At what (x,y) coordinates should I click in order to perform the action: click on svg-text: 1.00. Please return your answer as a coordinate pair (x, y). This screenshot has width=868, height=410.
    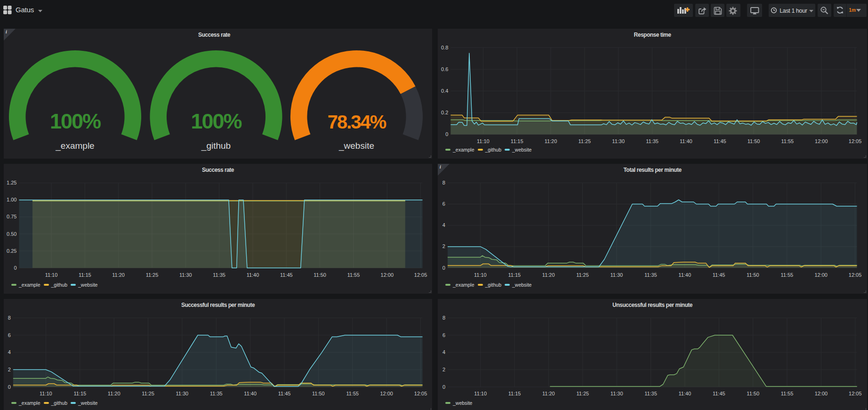
    Looking at the image, I should click on (11, 200).